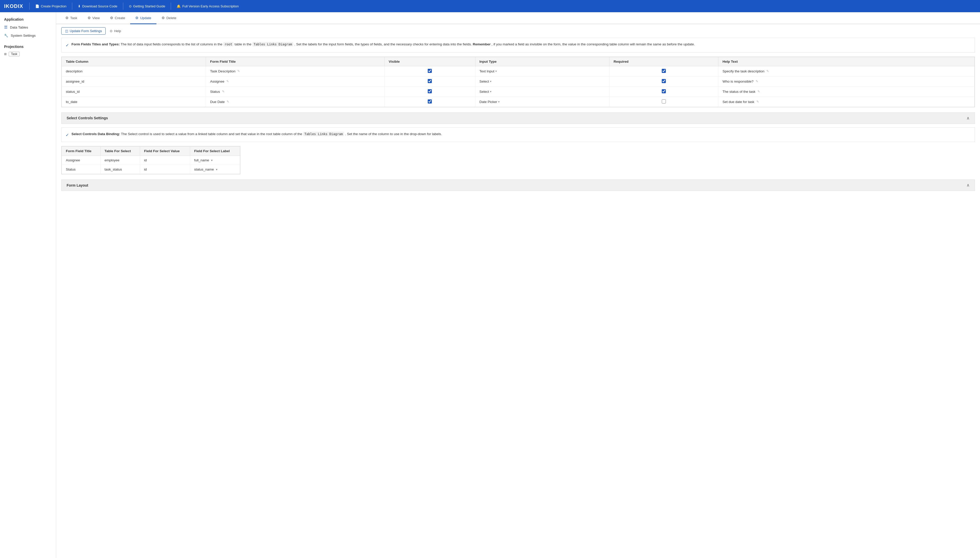 This screenshot has width=980, height=558. Describe the element at coordinates (491, 92) in the screenshot. I see `input-type-dropdown-2: ▾` at that location.